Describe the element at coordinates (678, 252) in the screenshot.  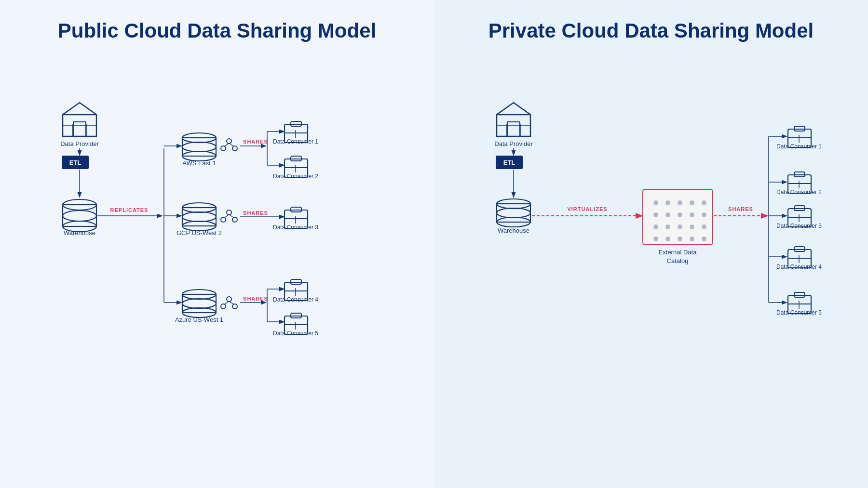
I see `svg-text: External Data` at that location.